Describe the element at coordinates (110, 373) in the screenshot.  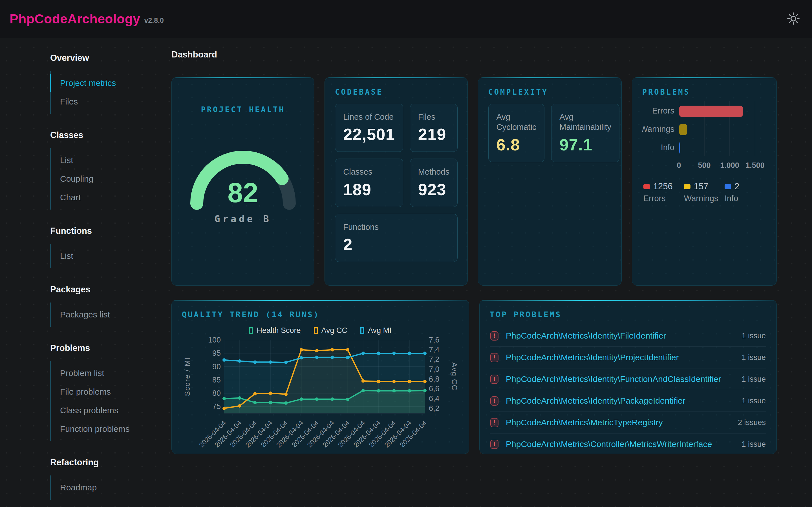
I see `sidebar-item-problem-list: Problem list` at that location.